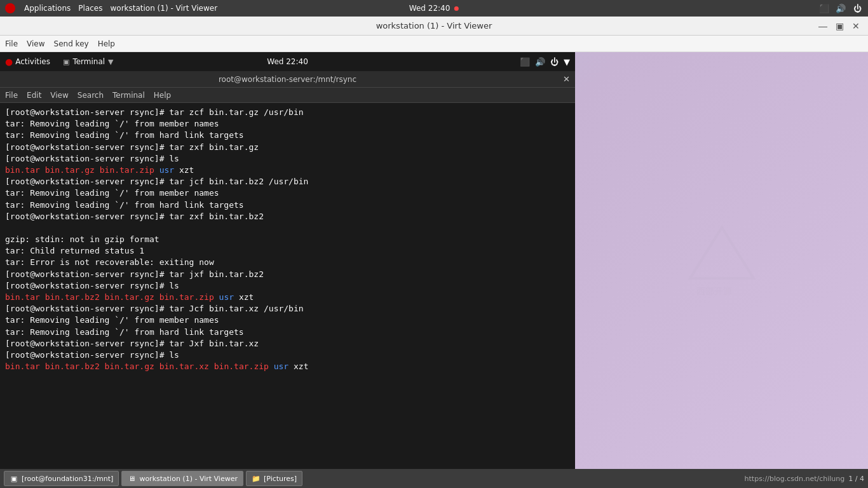 The height and width of the screenshot is (488, 868). I want to click on activities-button: ● Activities, so click(28, 62).